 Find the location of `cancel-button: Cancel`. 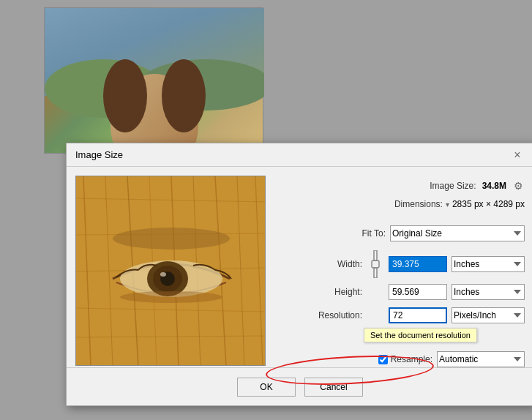

cancel-button: Cancel is located at coordinates (334, 387).